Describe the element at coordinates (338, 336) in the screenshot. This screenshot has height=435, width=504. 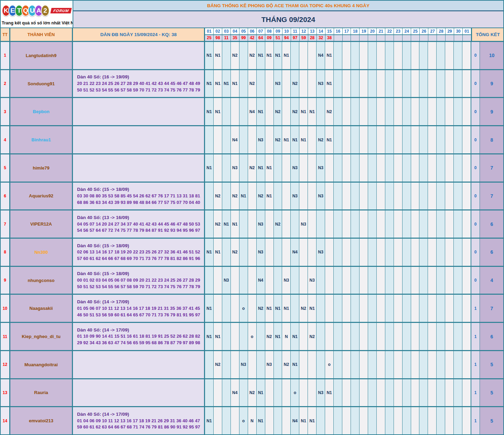
I see `day-grid: N1N1oN2N1NN1N2` at that location.